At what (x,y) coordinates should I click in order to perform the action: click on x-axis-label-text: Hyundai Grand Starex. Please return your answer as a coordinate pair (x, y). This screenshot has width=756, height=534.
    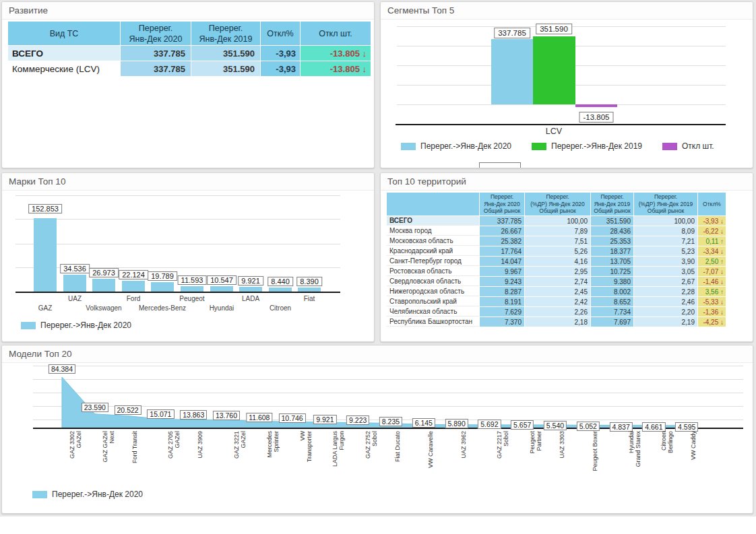
    Looking at the image, I should click on (635, 471).